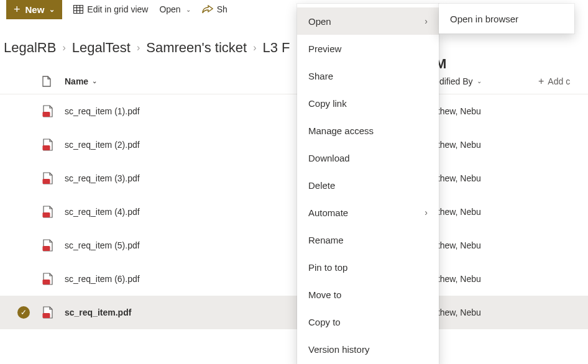  Describe the element at coordinates (102, 145) in the screenshot. I see `file-name-label: sc_req_item (2).pdf` at that location.